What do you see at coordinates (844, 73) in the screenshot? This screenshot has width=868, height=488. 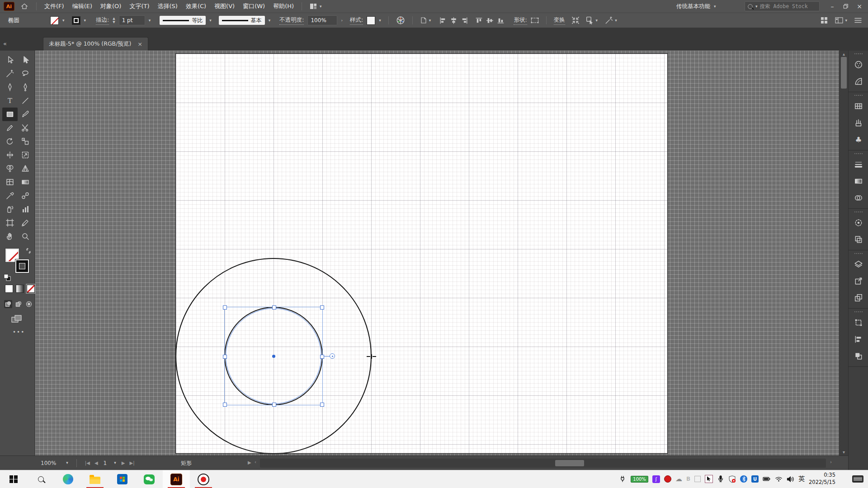 I see `vertical-scroll-thumb` at bounding box center [844, 73].